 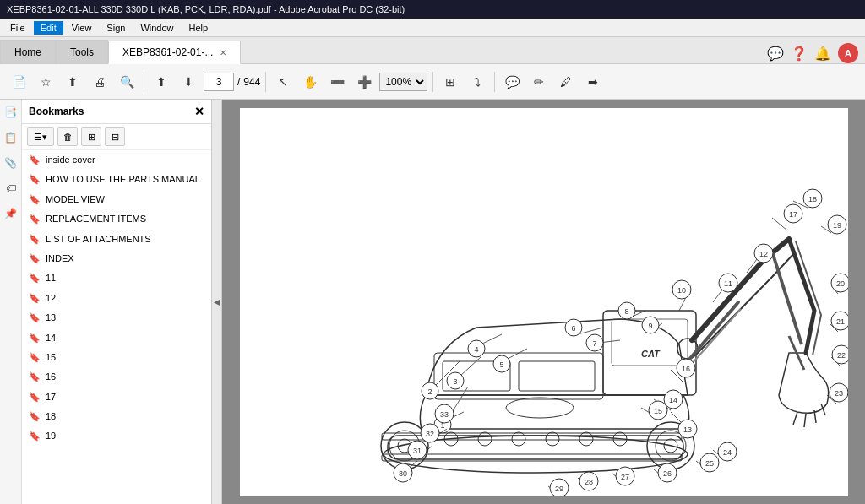 What do you see at coordinates (404, 82) in the screenshot?
I see `zoom-select: 100% 75% 125% 150%` at bounding box center [404, 82].